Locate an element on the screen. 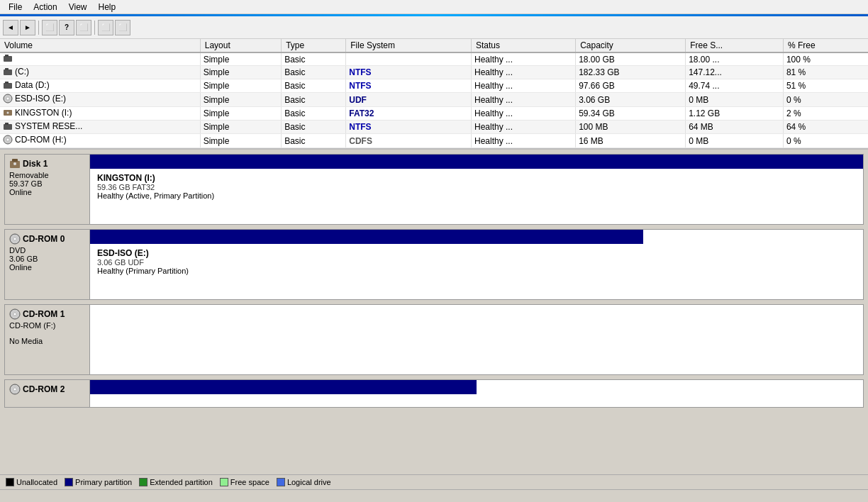 The image size is (868, 502). cell-volume: ESD-ISO (E:) is located at coordinates (100, 100).